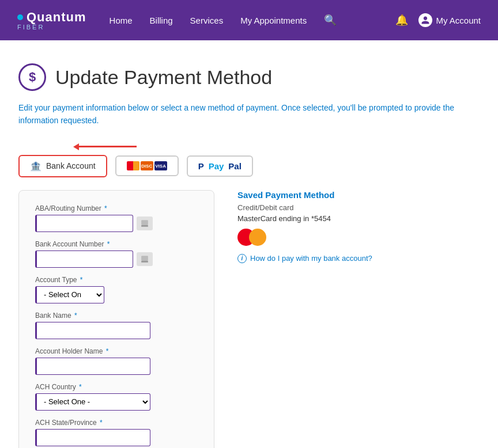  What do you see at coordinates (145, 259) in the screenshot?
I see `acct-info-icon` at bounding box center [145, 259].